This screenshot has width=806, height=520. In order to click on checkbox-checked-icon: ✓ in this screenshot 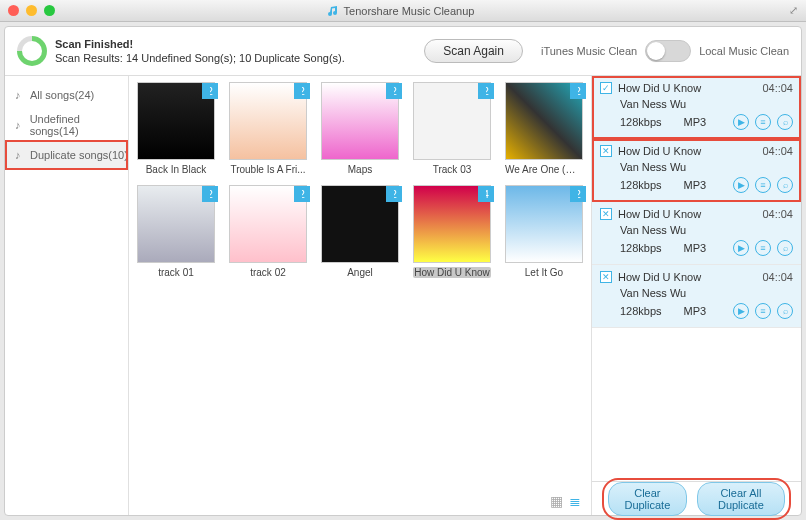, I will do `click(606, 88)`.